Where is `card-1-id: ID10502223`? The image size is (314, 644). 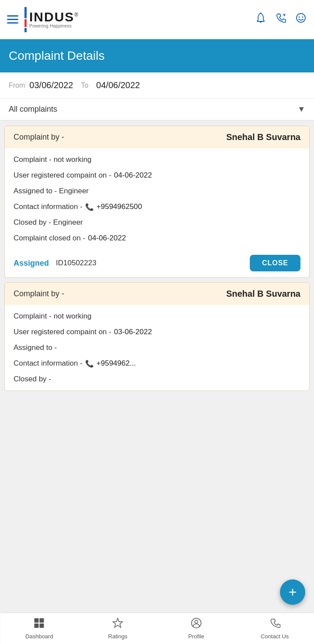 card-1-id: ID10502223 is located at coordinates (149, 263).